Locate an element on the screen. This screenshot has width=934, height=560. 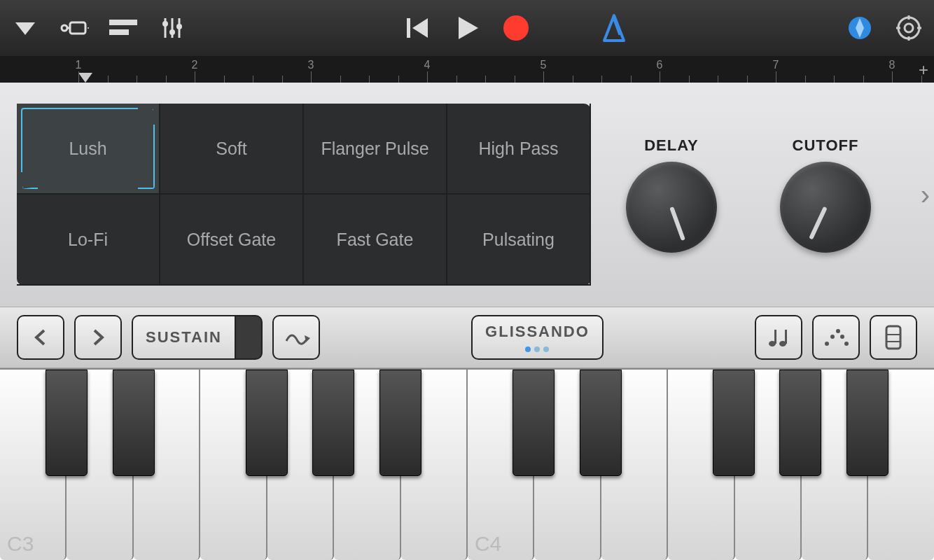
timeline-bar-label: 1 is located at coordinates (78, 65).